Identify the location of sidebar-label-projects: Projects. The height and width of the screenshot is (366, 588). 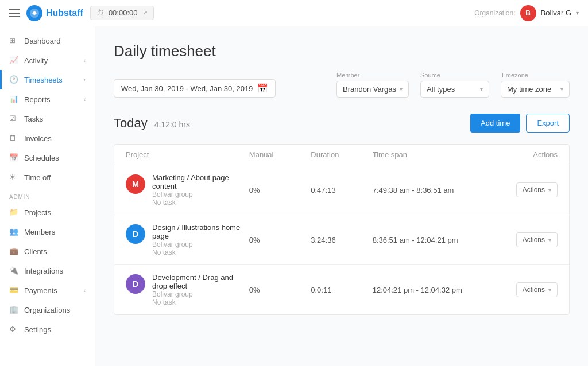
(38, 212).